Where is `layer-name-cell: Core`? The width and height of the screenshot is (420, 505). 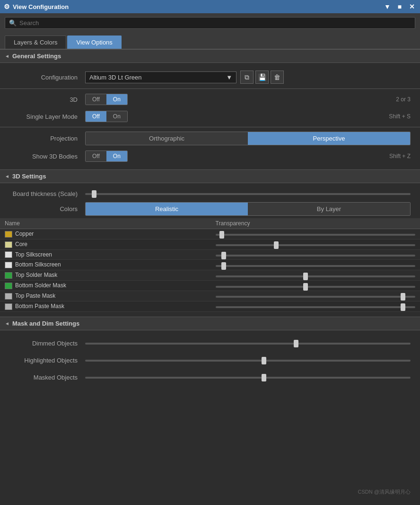 layer-name-cell: Core is located at coordinates (105, 244).